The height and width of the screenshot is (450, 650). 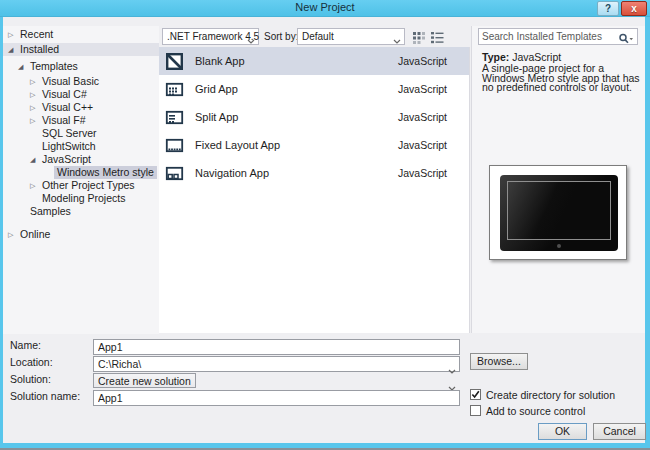 I want to click on template-name: Navigation App, so click(x=296, y=173).